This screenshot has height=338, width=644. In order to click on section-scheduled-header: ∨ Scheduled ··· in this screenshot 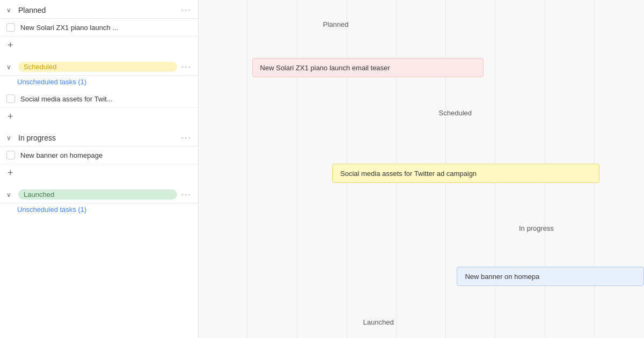, I will do `click(99, 66)`.